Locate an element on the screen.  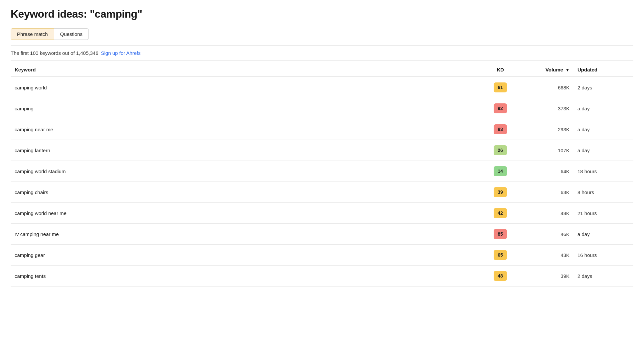
updated-cell: 8 hours is located at coordinates (603, 192).